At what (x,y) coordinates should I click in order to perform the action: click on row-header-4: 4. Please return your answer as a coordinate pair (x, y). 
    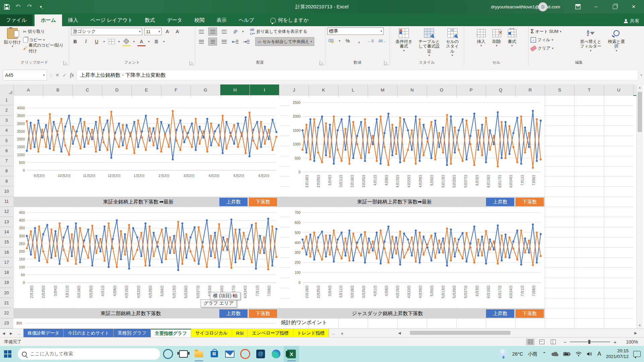
    Looking at the image, I should click on (7, 131).